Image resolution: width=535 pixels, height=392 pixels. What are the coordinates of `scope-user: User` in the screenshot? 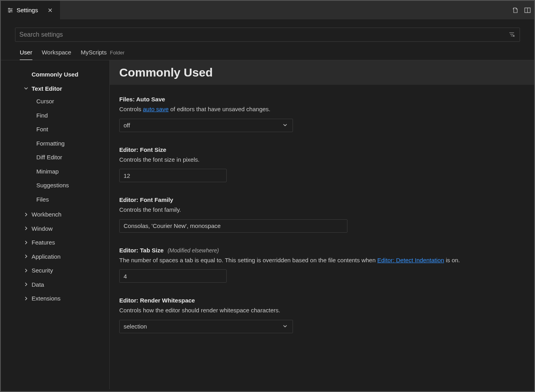 It's located at (26, 54).